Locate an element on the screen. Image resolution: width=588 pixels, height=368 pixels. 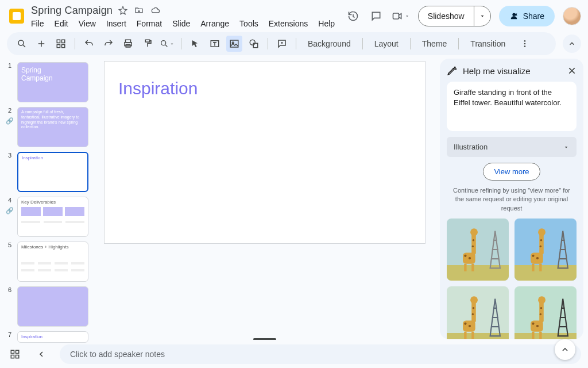
menu-format: Format is located at coordinates (149, 24).